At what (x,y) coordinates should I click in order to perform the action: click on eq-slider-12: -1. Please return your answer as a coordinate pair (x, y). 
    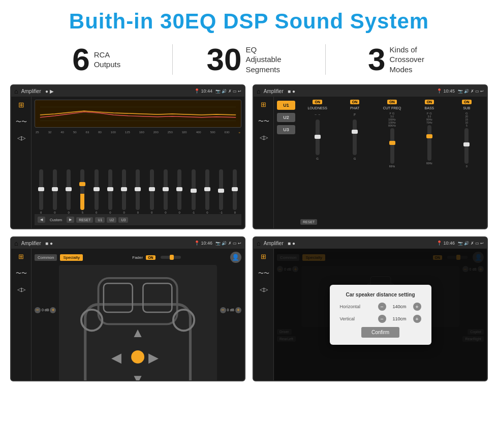
    Looking at the image, I should click on (193, 192).